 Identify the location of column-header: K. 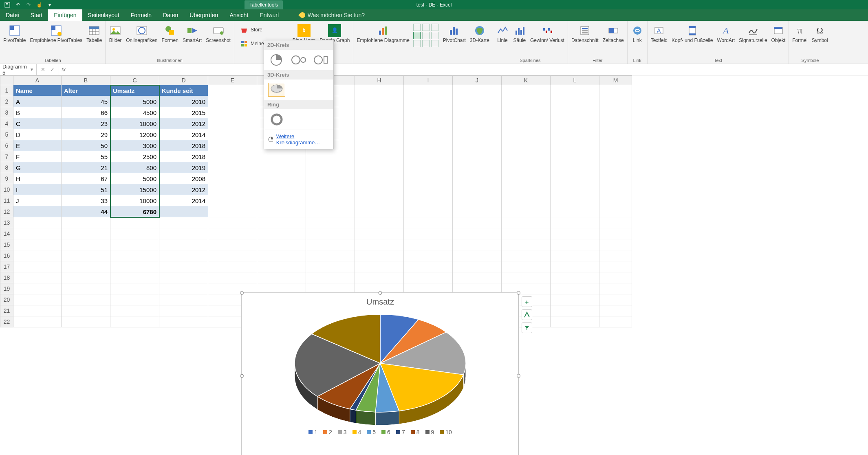
(526, 80).